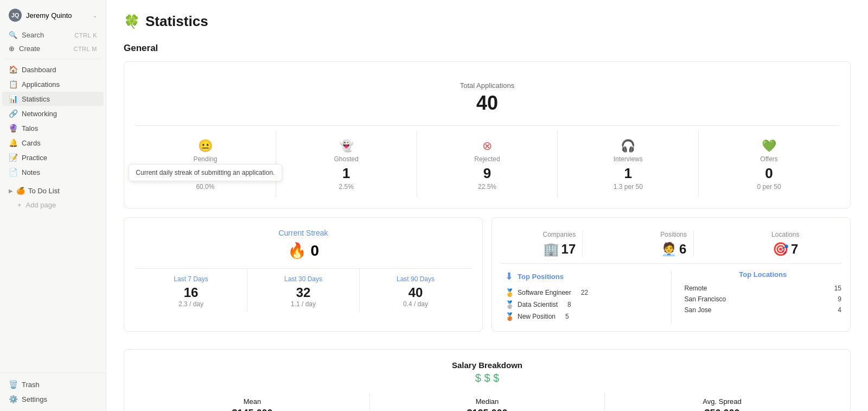 The height and width of the screenshot is (411, 868). Describe the element at coordinates (547, 293) in the screenshot. I see `top-position-1: 🥇 Software Engineer 22` at that location.